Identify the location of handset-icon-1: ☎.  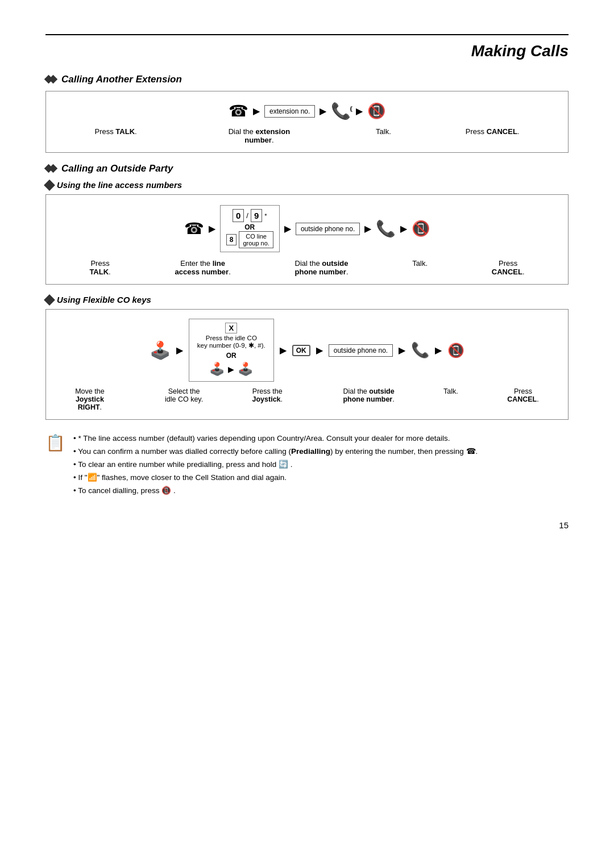
(239, 111).